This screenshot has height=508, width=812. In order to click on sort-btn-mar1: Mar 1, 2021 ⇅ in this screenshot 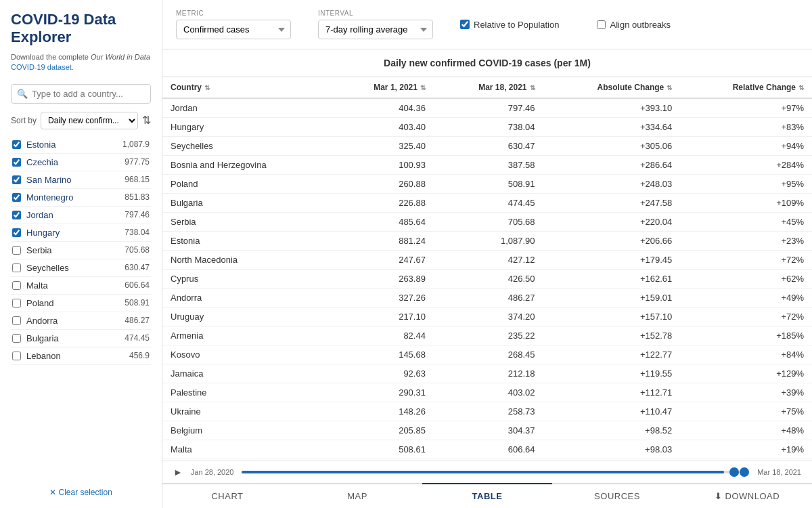, I will do `click(399, 87)`.